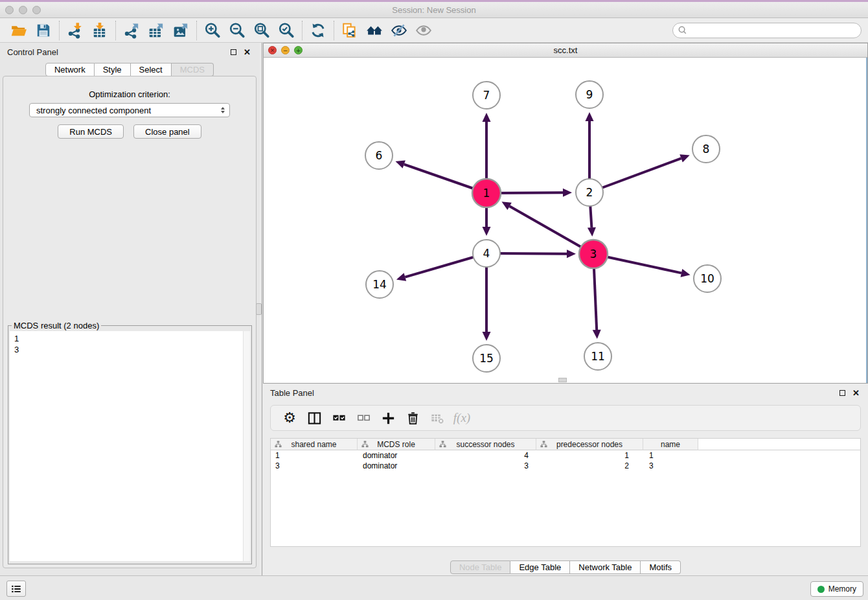 This screenshot has width=868, height=600. Describe the element at coordinates (91, 132) in the screenshot. I see `run-mcds-button: Run MCDS` at that location.